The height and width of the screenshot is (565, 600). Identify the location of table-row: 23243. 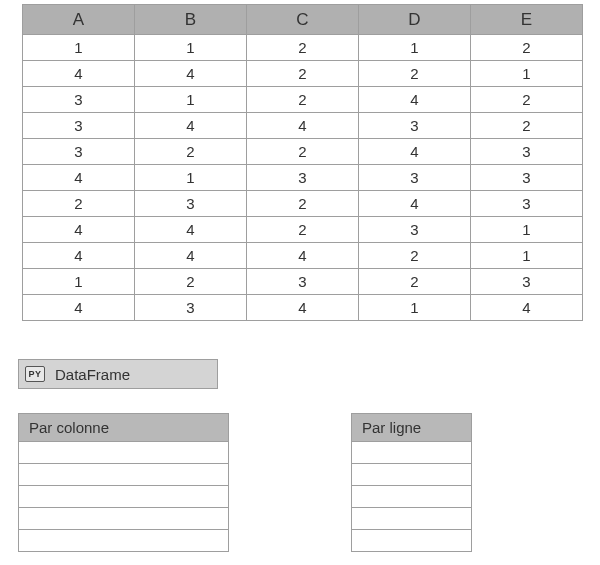
(303, 204).